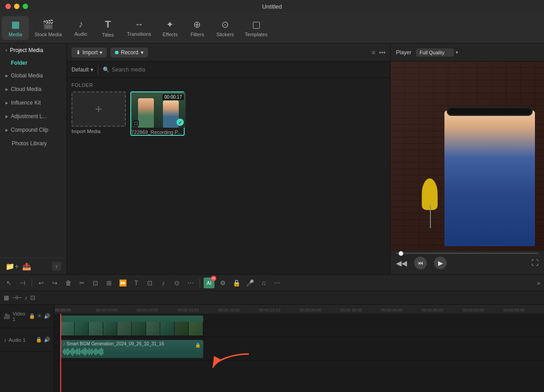 The image size is (544, 392). What do you see at coordinates (61, 353) in the screenshot?
I see `playhead` at bounding box center [61, 353].